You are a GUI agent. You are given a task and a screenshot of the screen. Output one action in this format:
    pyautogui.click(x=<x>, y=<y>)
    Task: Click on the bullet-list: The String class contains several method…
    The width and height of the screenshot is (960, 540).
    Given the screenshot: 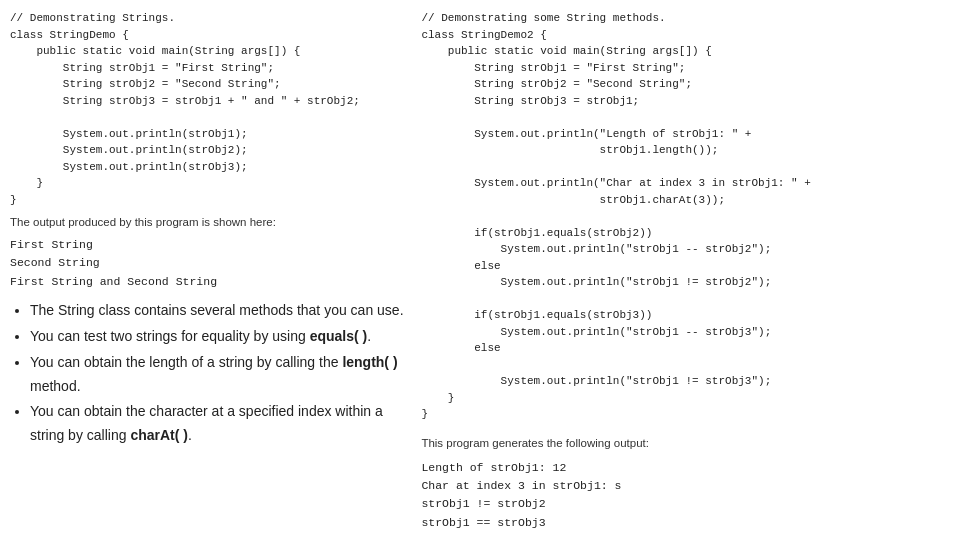 What is the action you would take?
    pyautogui.click(x=210, y=374)
    